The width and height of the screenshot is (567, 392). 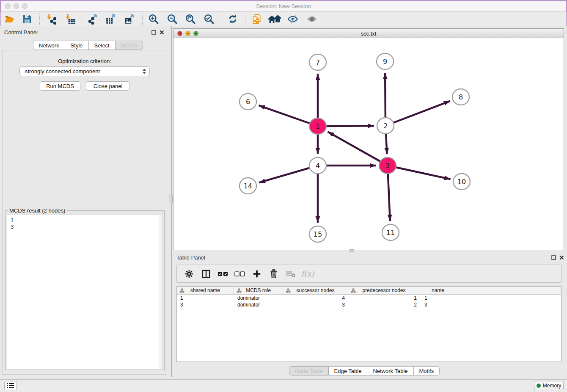 I want to click on vertical-splitter-handle, so click(x=171, y=199).